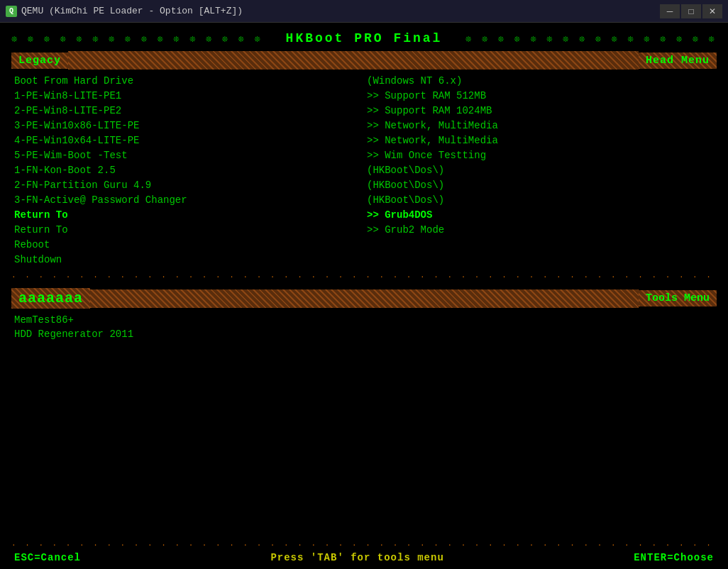  Describe the element at coordinates (364, 334) in the screenshot. I see `list-item: HDD Regenerator 2011` at that location.